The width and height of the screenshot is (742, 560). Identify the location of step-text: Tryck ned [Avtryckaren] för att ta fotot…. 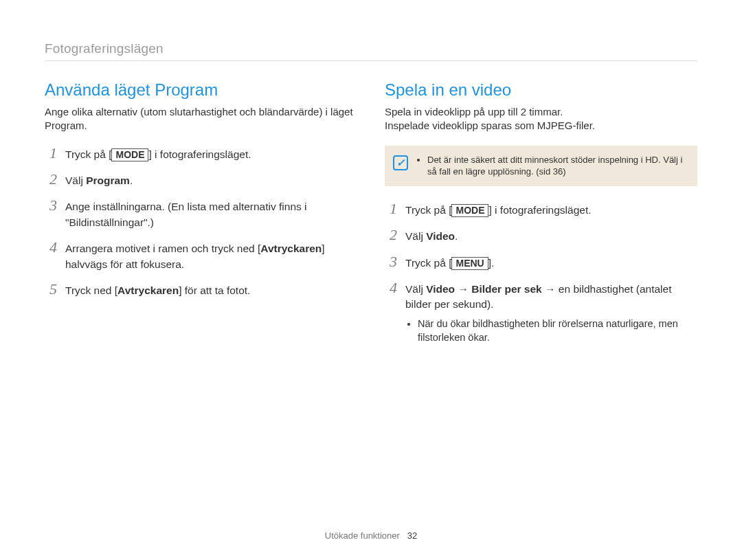
(158, 291).